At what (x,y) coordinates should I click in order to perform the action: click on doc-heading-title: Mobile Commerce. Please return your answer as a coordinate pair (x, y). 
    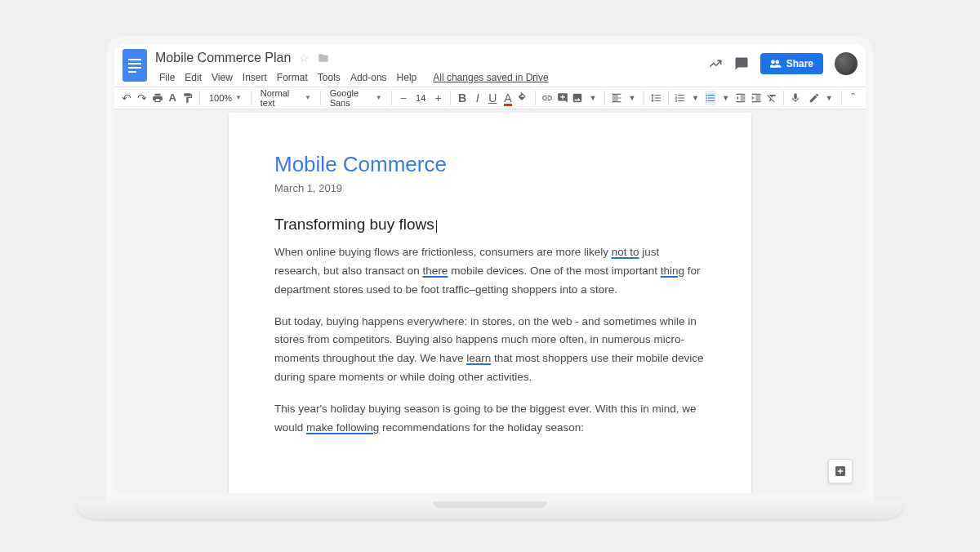
    Looking at the image, I should click on (490, 165).